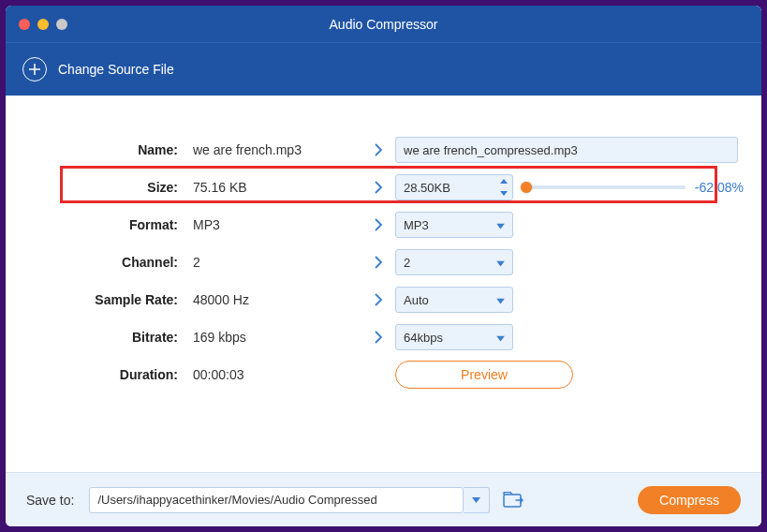  What do you see at coordinates (384, 150) in the screenshot?
I see `row-name: Name: we are french.mp3` at bounding box center [384, 150].